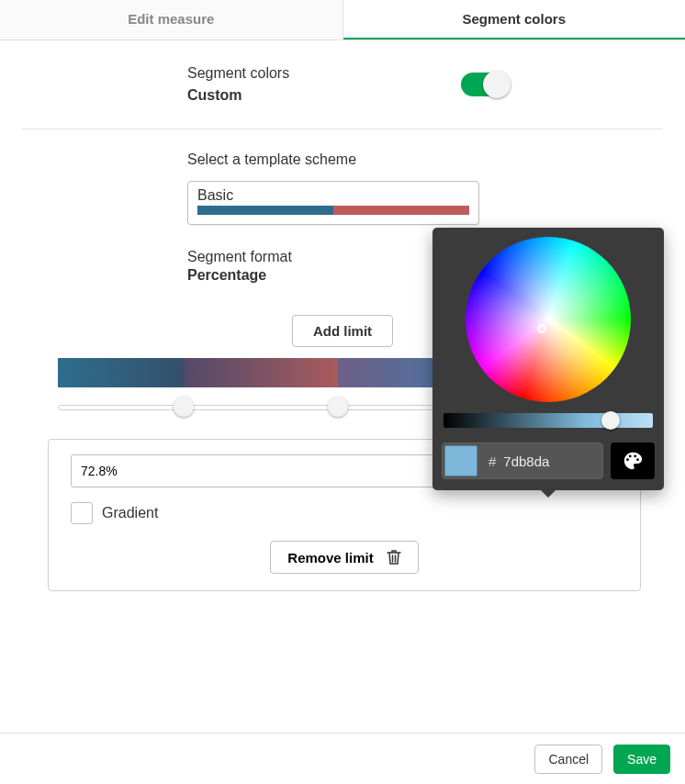  Describe the element at coordinates (342, 84) in the screenshot. I see `segment-colors-header: Segment colors Custom` at that location.